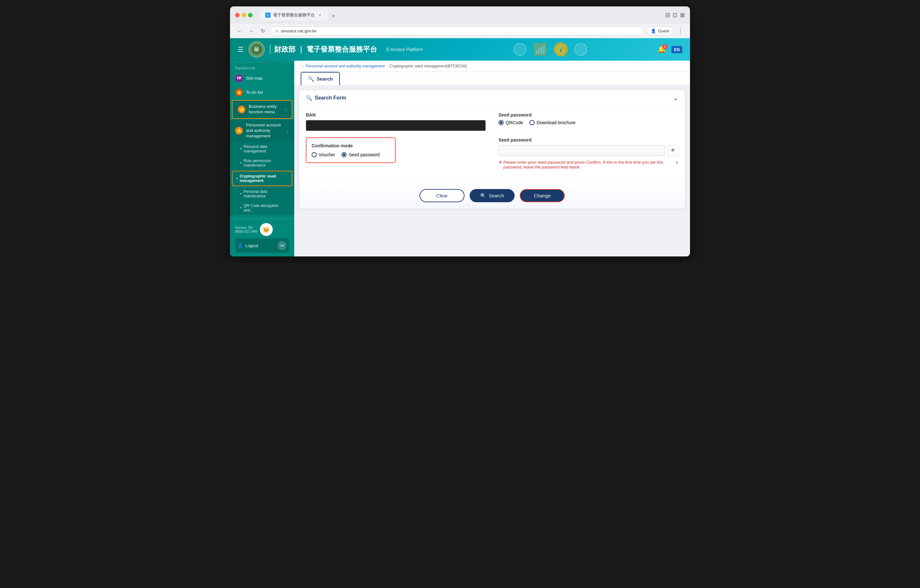 The width and height of the screenshot is (920, 588). Describe the element at coordinates (660, 31) in the screenshot. I see `guest-button: 👤 Guest` at that location.